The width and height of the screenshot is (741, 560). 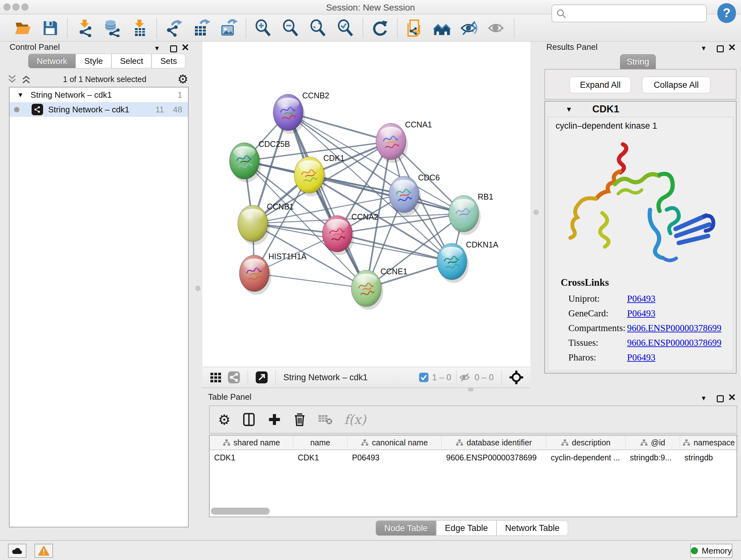 What do you see at coordinates (709, 442) in the screenshot?
I see `column-header-namespace: namespace` at bounding box center [709, 442].